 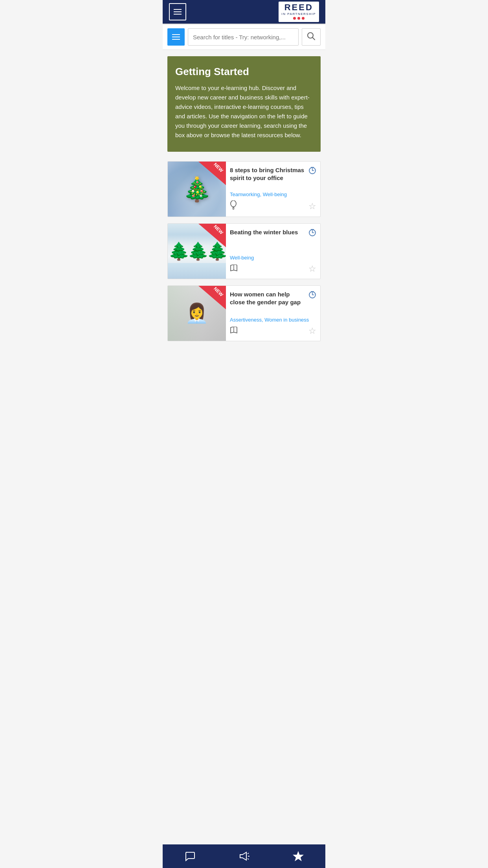 I want to click on search-bar, so click(x=244, y=37).